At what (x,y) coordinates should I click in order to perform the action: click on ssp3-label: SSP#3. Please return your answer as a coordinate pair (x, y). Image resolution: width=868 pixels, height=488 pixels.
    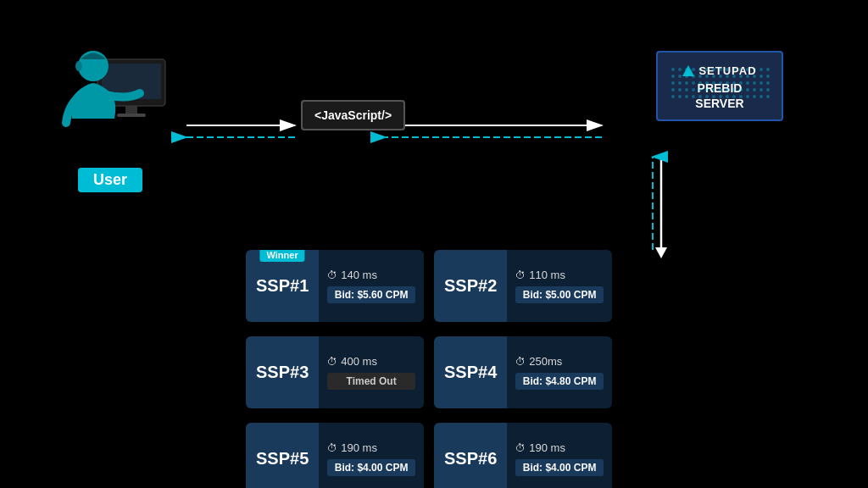
    Looking at the image, I should click on (282, 373).